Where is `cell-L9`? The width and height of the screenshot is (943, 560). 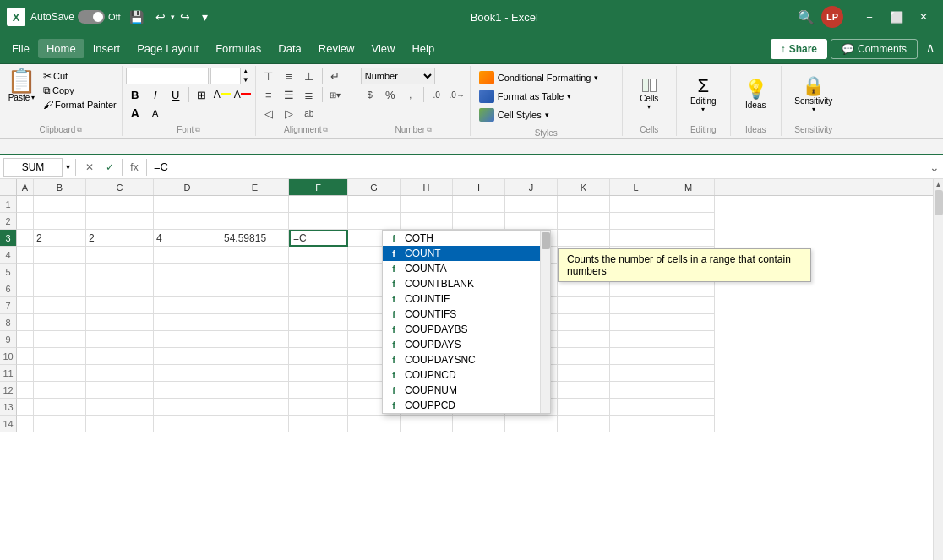 cell-L9 is located at coordinates (636, 340).